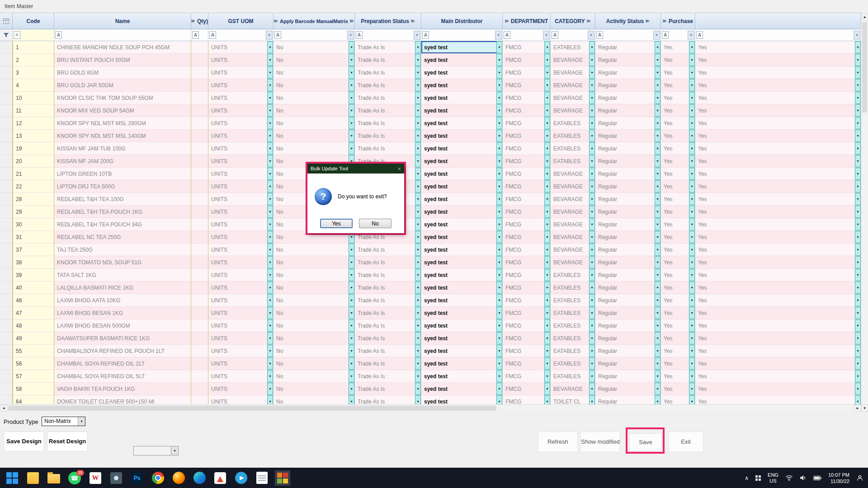 This screenshot has width=868, height=488. I want to click on scroll-down-button: ▼, so click(864, 408).